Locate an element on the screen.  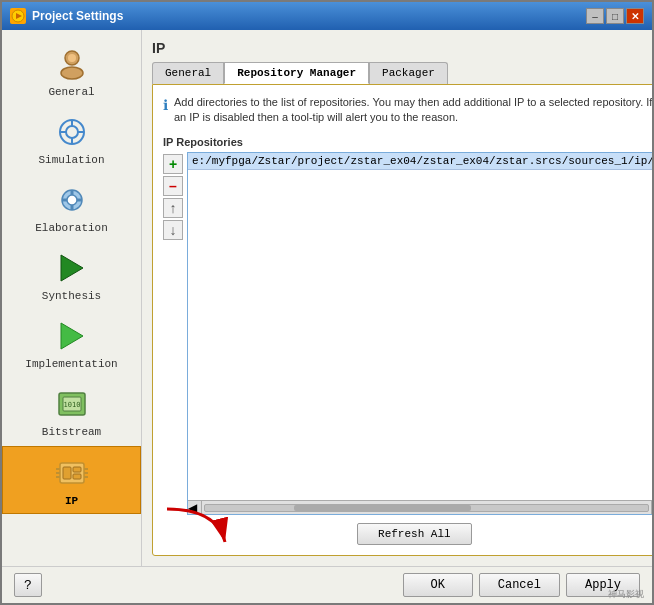
tab-bar: General Repository Manager Packager is located at coordinates (402, 73).